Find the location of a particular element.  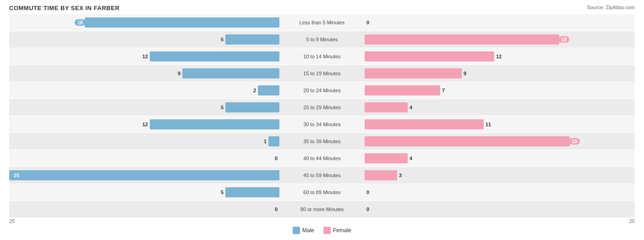

male-value-badge: 25 is located at coordinates (16, 175).